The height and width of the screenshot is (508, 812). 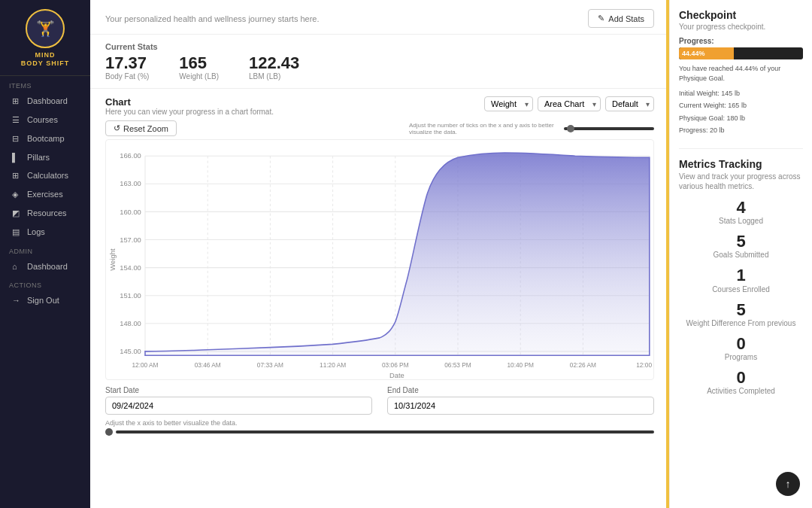 What do you see at coordinates (47, 213) in the screenshot?
I see `sidebar-item-label: Resources` at bounding box center [47, 213].